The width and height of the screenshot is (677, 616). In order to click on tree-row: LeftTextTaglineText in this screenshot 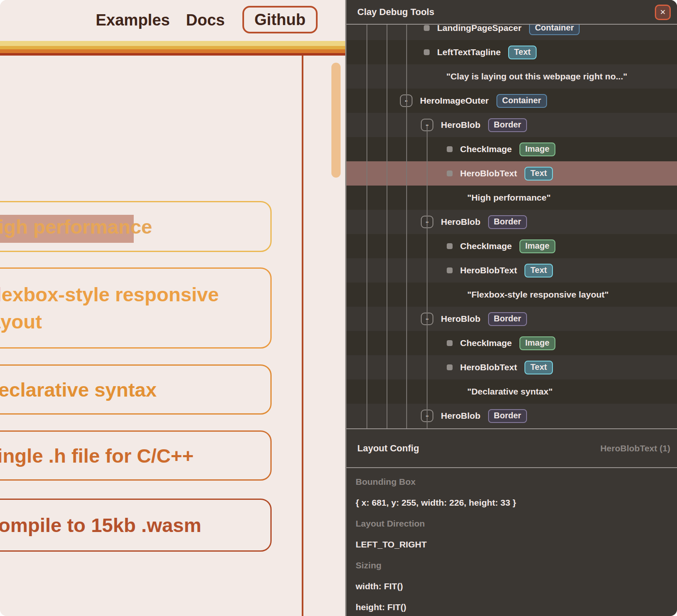, I will do `click(512, 52)`.